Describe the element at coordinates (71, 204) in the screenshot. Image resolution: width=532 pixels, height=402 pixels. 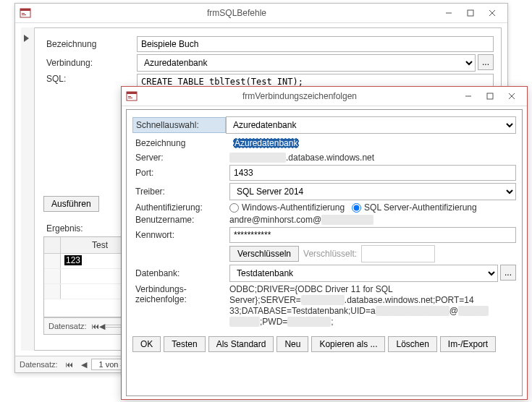
I see `ausfuehren-button: Ausführen` at that location.